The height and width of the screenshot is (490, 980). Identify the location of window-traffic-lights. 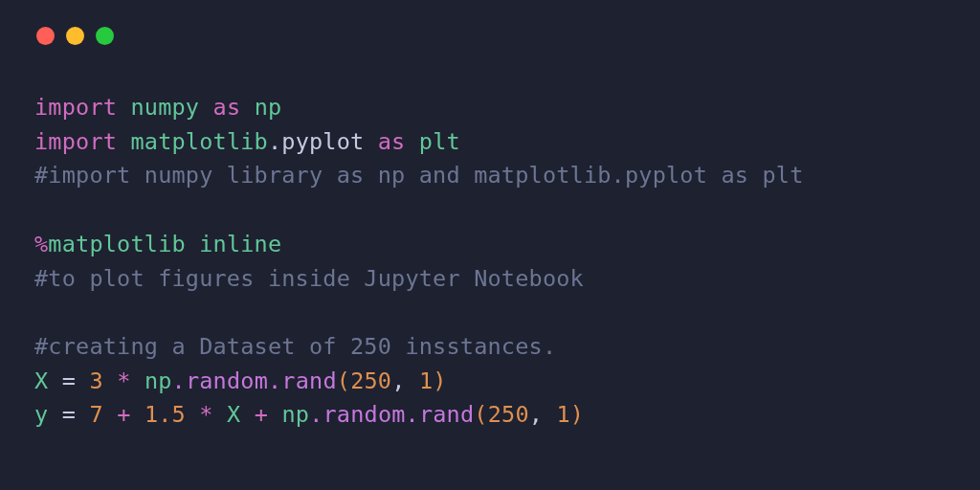
(491, 36).